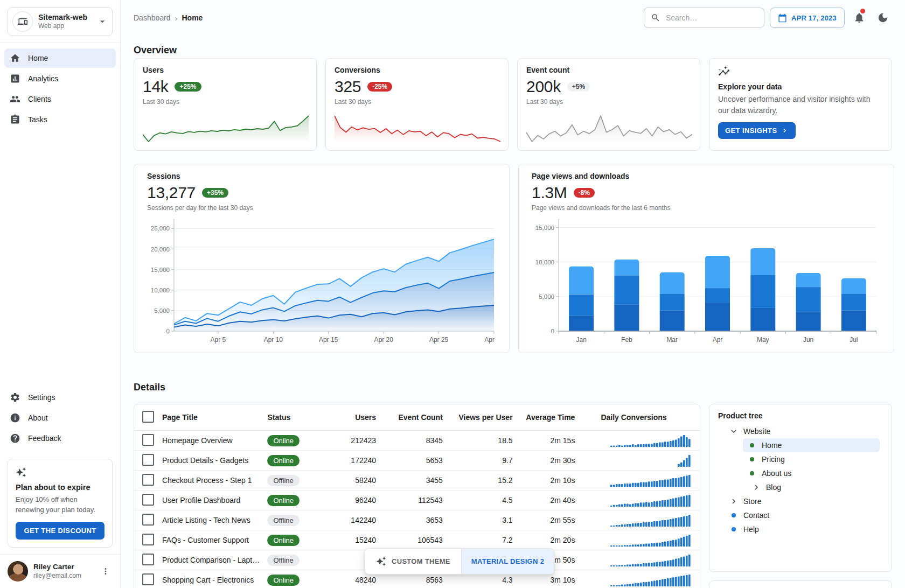  Describe the element at coordinates (215, 417) in the screenshot. I see `column-header-page-title: Page Title` at that location.